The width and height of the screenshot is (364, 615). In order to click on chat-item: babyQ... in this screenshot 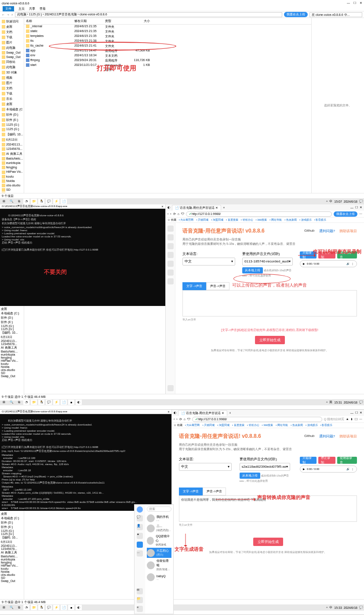, I will do `click(159, 577)`.